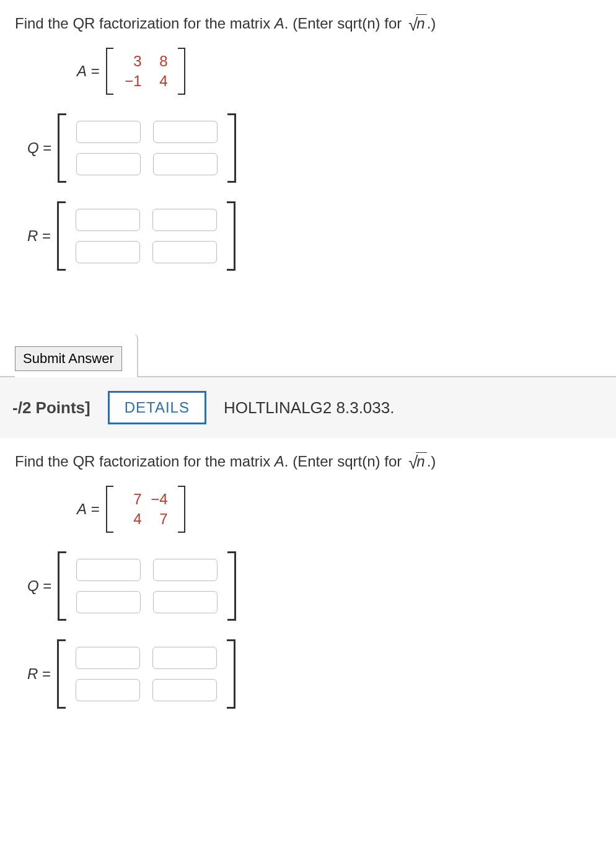 The height and width of the screenshot is (845, 616). What do you see at coordinates (146, 71) in the screenshot?
I see `matrix-a: 3 8 −1 4` at bounding box center [146, 71].